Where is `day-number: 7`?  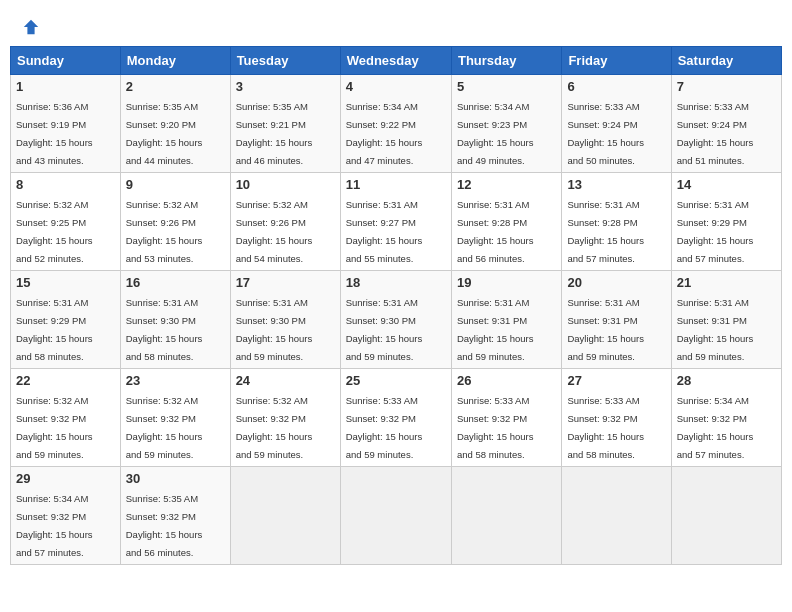 day-number: 7 is located at coordinates (726, 86).